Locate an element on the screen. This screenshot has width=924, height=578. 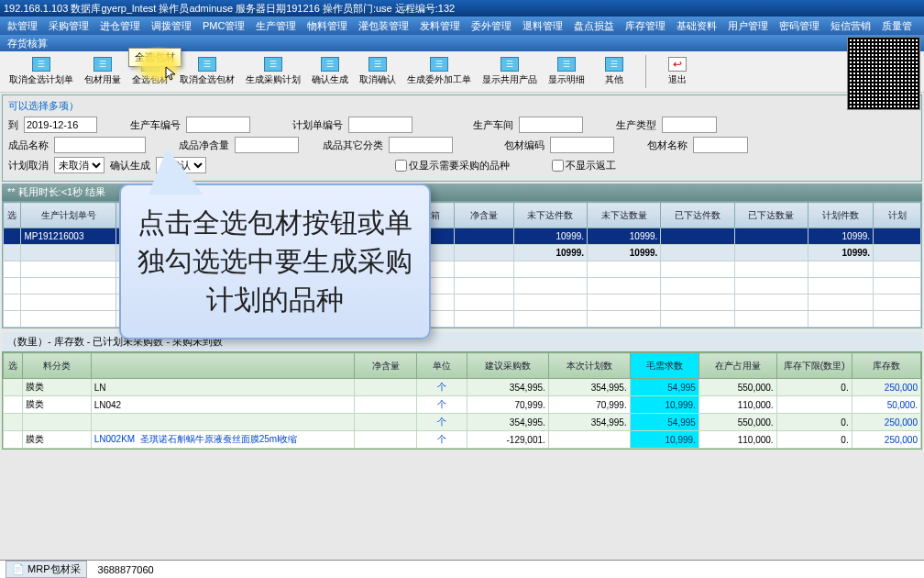
workshop-no-label: 生产车编号 is located at coordinates (156, 125).